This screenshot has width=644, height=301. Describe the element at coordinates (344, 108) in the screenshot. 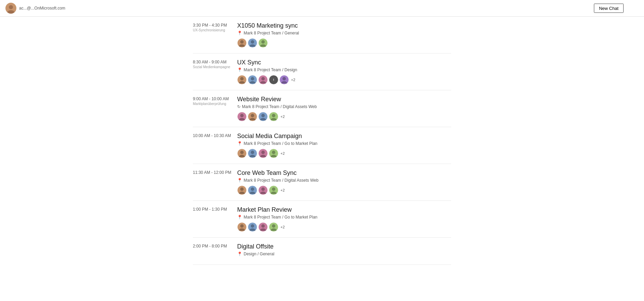

I see `event-details: Website Review ↻ Mark 8 Project Team / D…` at that location.